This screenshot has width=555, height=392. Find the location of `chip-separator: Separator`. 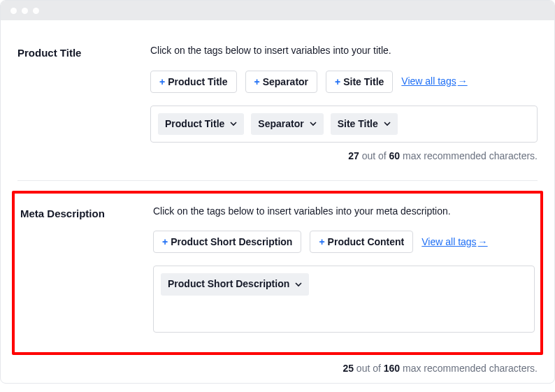

chip-separator: Separator is located at coordinates (287, 124).